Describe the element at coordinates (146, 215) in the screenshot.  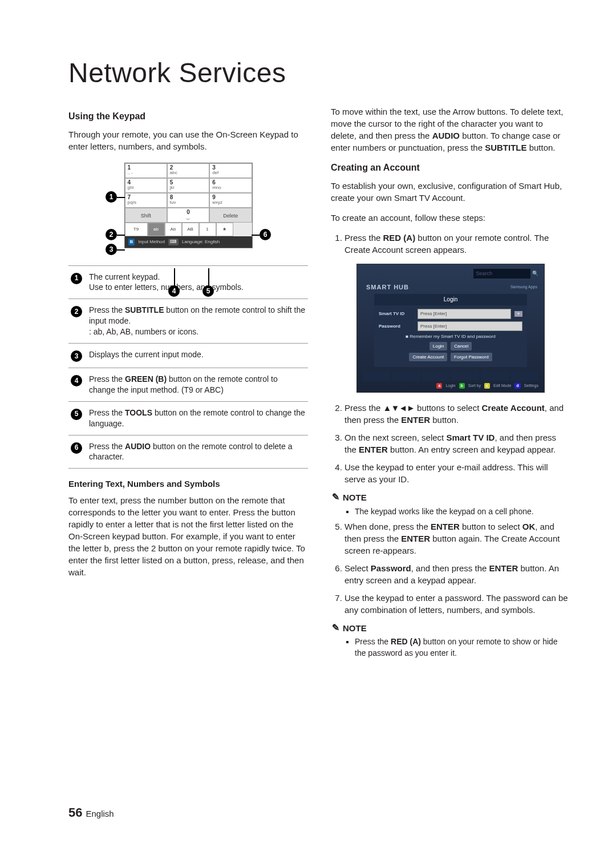
I see `shift-key: Shift` at that location.